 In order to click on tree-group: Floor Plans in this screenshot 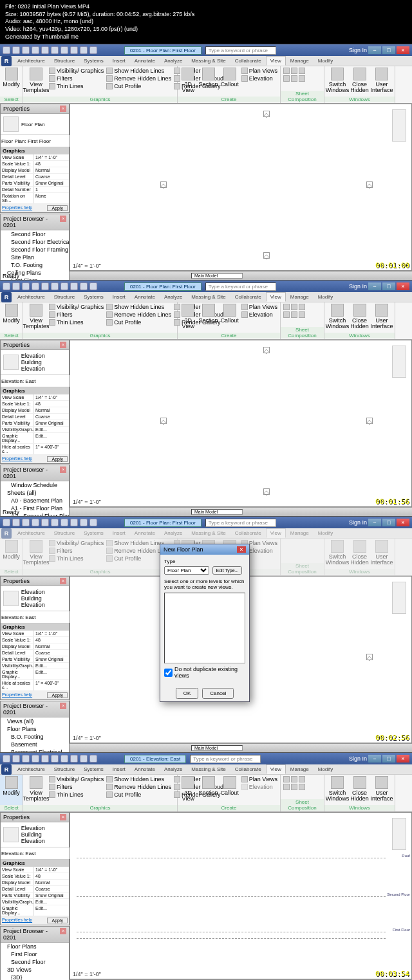, I will do `click(35, 947)`.